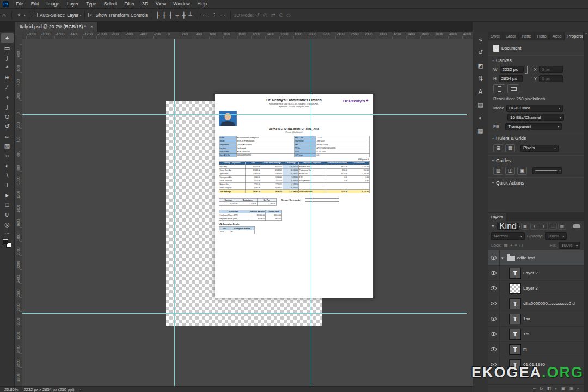 This screenshot has height=392, width=588. Describe the element at coordinates (203, 4) in the screenshot. I see `menu-item: Help` at that location.